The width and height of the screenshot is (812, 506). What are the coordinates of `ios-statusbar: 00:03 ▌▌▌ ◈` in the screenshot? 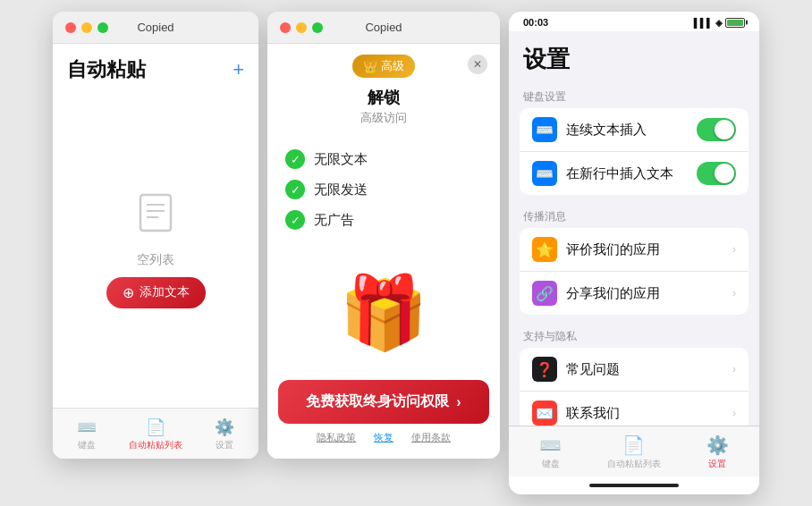 It's located at (634, 21).